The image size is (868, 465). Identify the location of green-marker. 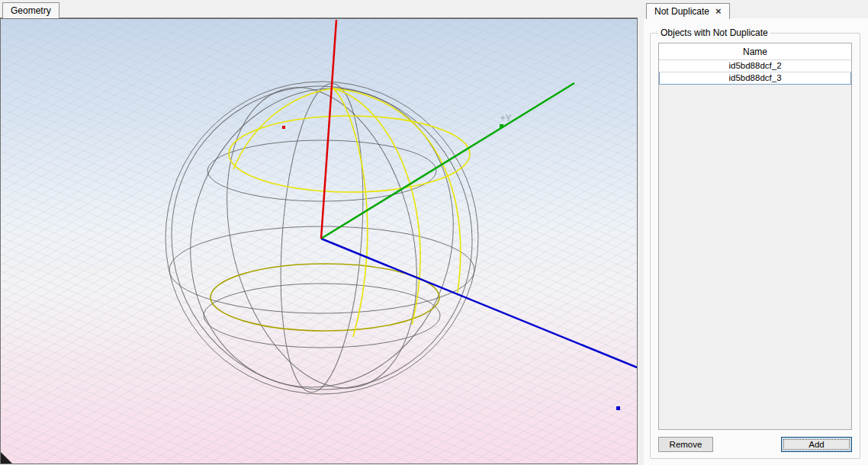
(502, 127).